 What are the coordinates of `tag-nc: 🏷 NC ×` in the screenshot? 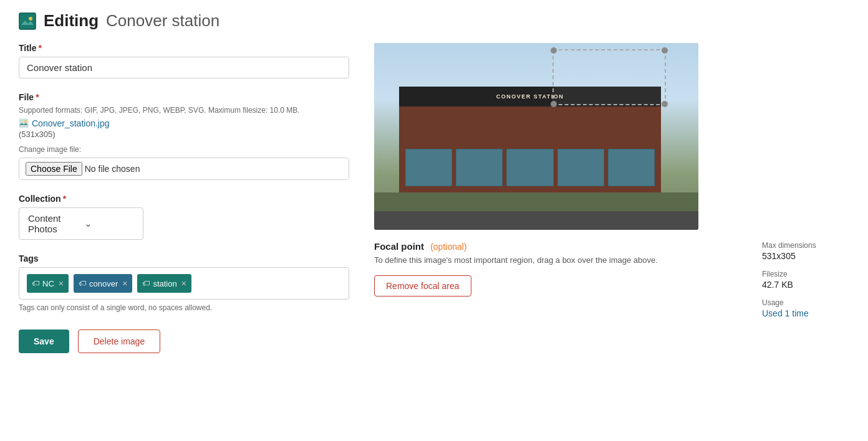 It's located at (47, 283).